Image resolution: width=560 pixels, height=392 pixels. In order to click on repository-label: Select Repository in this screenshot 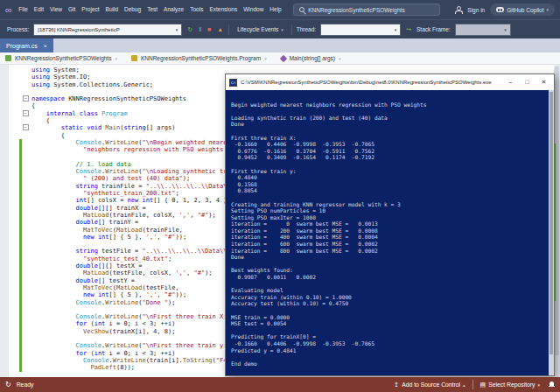, I will do `click(511, 385)`.